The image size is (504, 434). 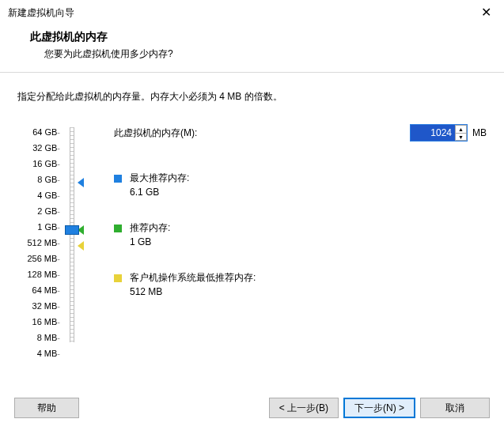 What do you see at coordinates (47, 408) in the screenshot?
I see `help-button: 帮助` at bounding box center [47, 408].